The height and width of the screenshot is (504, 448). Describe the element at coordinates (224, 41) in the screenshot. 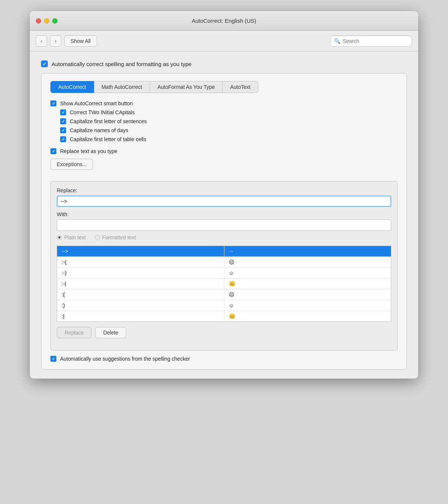

I see `toolbar: ‹ › Show All 🔍` at that location.